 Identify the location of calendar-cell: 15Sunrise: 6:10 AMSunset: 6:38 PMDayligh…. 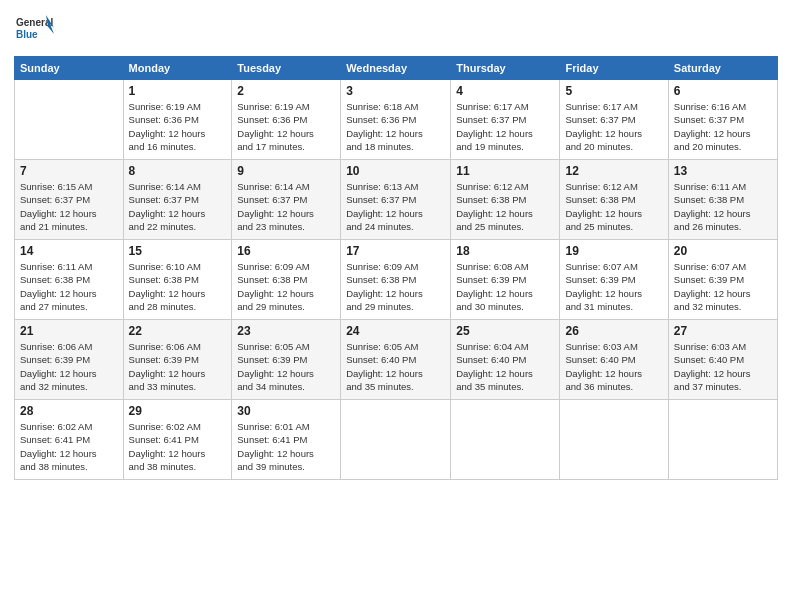
(178, 280).